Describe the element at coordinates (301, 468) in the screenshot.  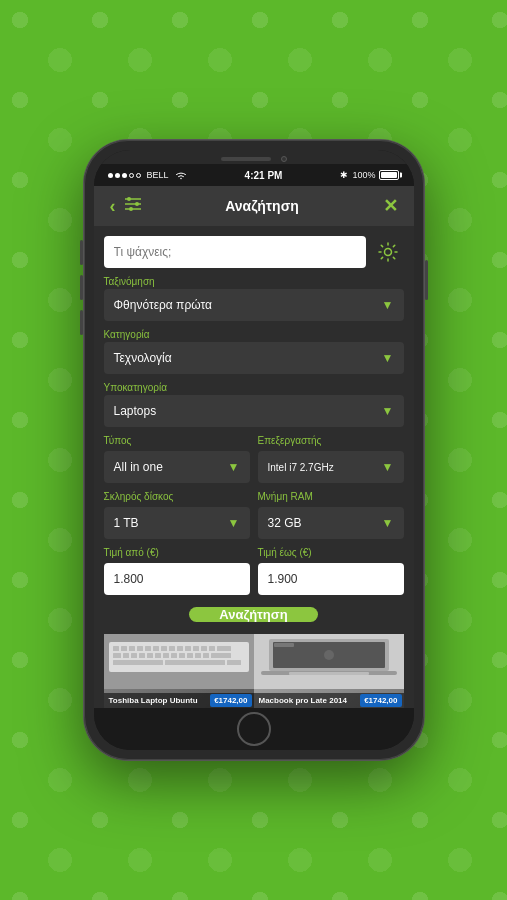
I see `processor-value: Intel i7 2.7GHz` at that location.